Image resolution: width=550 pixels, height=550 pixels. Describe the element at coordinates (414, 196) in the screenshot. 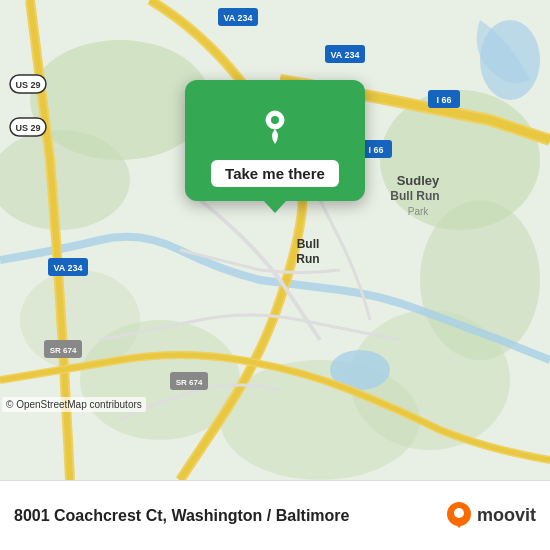

I see `svg-text: Bull Run` at that location.